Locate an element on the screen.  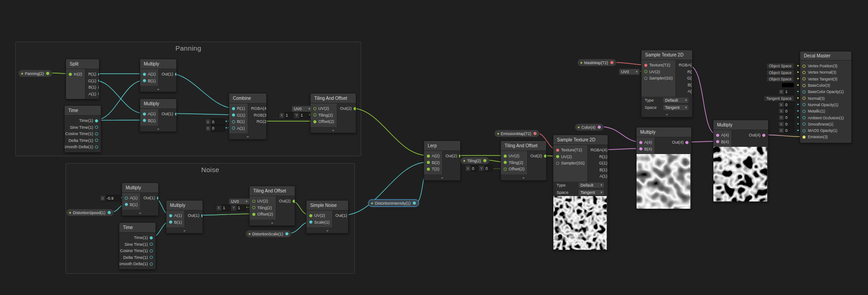
color-swatch is located at coordinates (788, 85).